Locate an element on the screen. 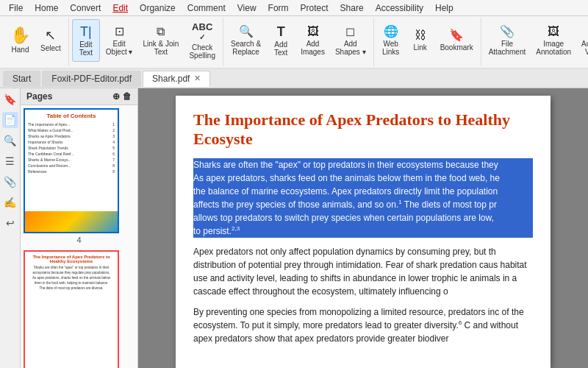  pages-header-icons: ⊕ 🗑 is located at coordinates (122, 96).